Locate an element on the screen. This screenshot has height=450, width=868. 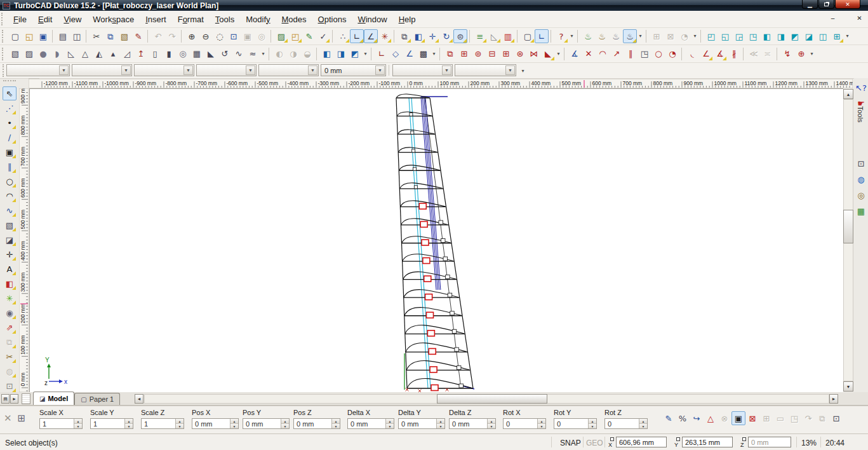
anchor-box-button: ⊡ is located at coordinates (836, 418).